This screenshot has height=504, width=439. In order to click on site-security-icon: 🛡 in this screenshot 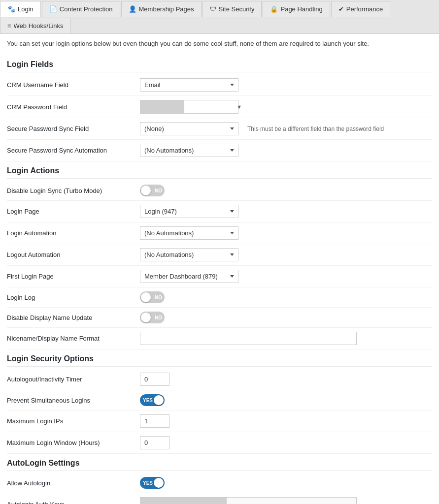, I will do `click(213, 9)`.